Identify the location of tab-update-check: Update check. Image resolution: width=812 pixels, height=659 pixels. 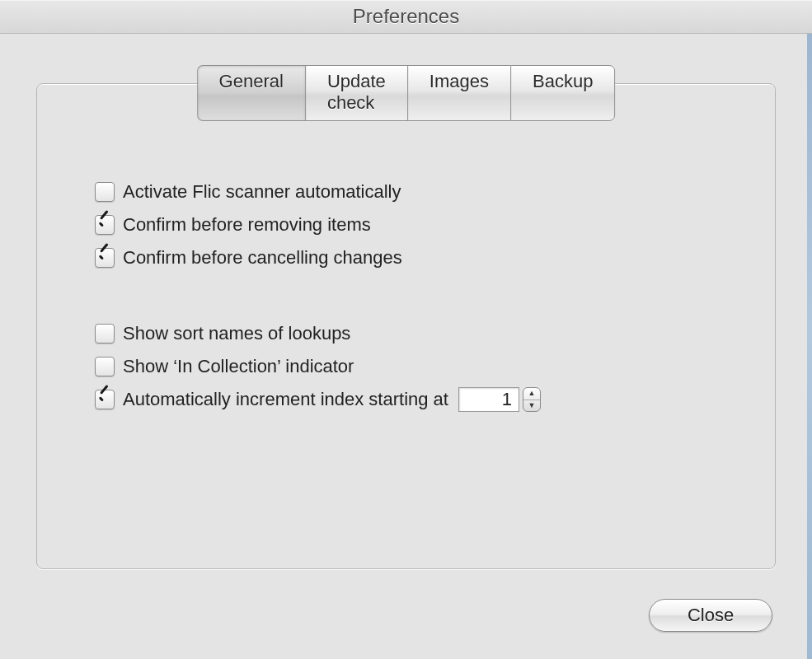
(356, 93).